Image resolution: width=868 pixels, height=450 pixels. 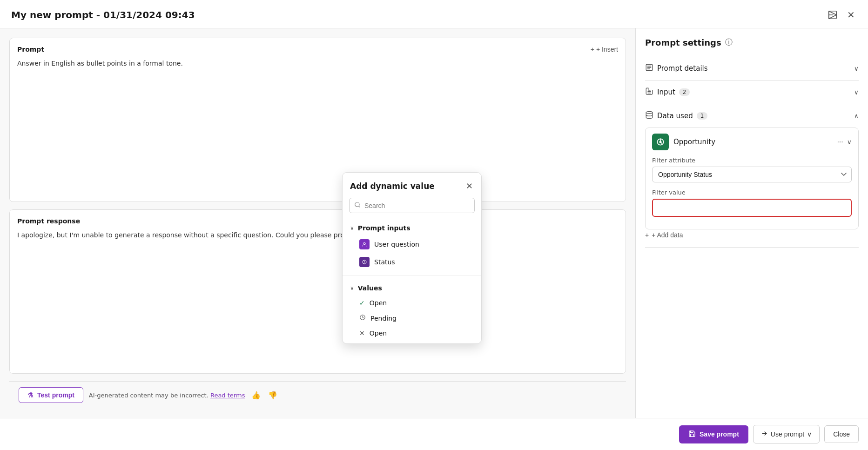 I want to click on user-question-label: User question, so click(x=397, y=244).